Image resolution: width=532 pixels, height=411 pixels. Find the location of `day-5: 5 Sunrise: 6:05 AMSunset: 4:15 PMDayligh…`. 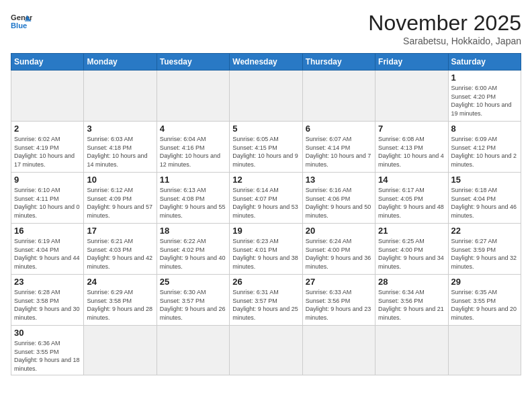

day-5: 5 Sunrise: 6:05 AMSunset: 4:15 PMDayligh… is located at coordinates (266, 147).